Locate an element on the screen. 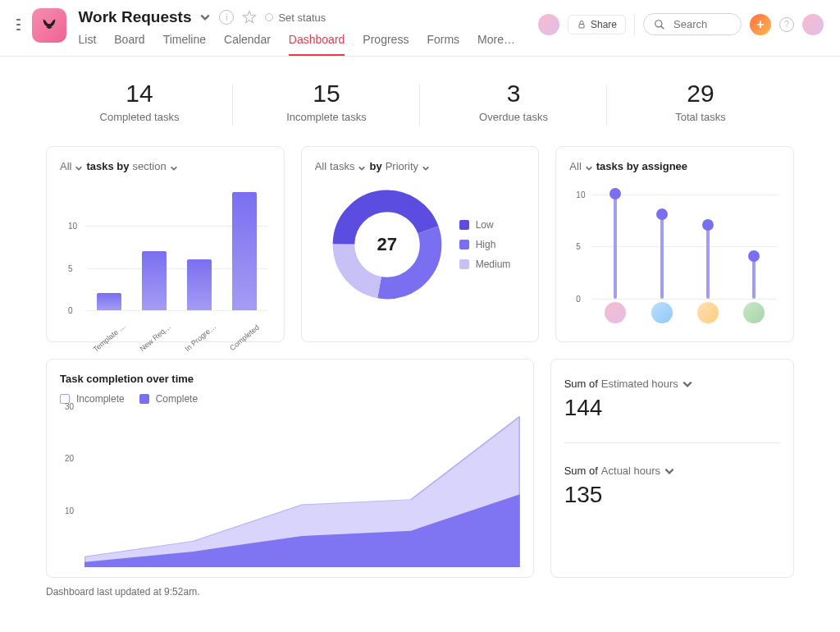  stat-tile: 29Total tasks is located at coordinates (701, 102).